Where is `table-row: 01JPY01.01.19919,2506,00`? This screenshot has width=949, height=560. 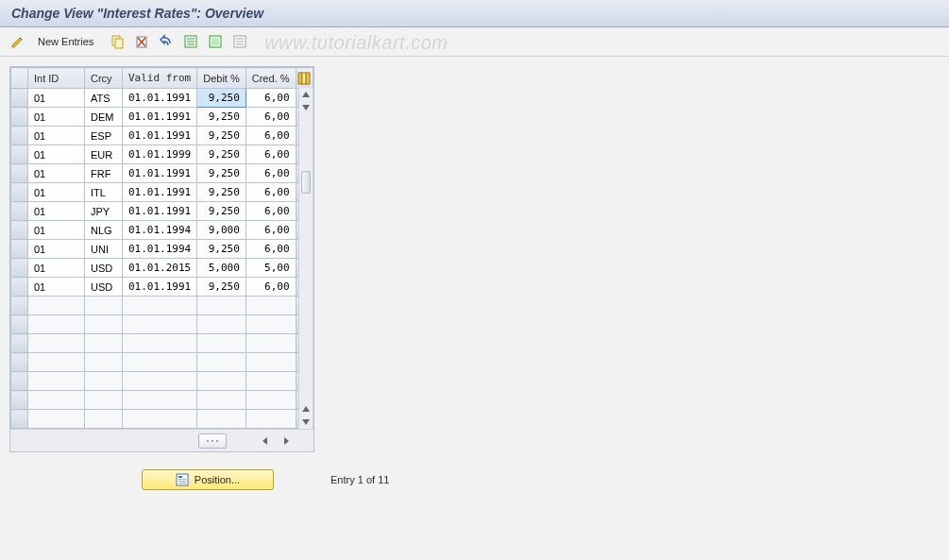
table-row: 01JPY01.01.19919,2506,00 is located at coordinates (162, 212).